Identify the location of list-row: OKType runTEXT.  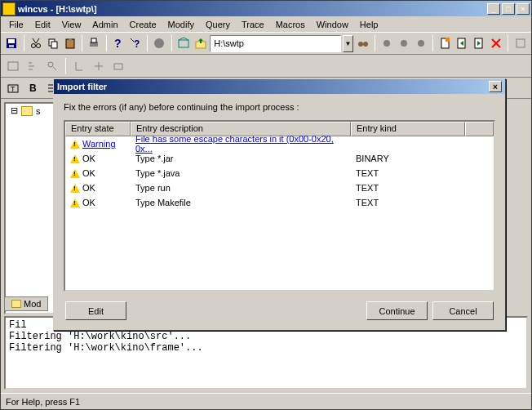
(279, 188).